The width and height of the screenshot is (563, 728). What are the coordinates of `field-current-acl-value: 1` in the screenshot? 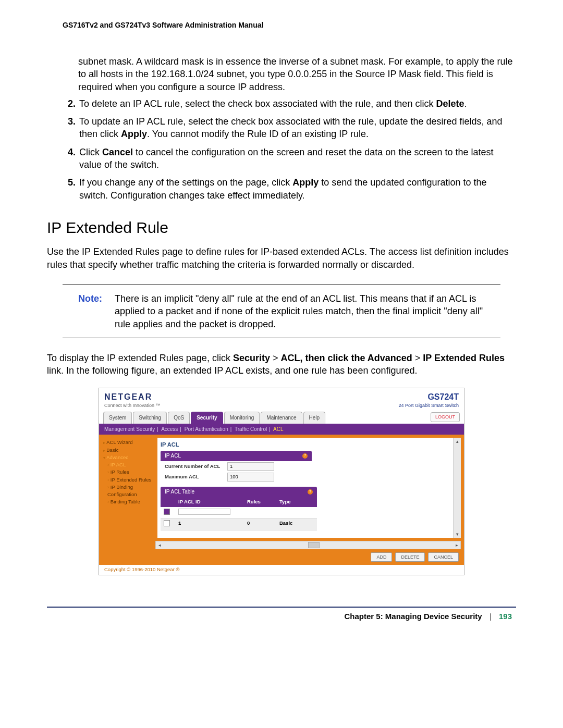 It's located at (251, 467).